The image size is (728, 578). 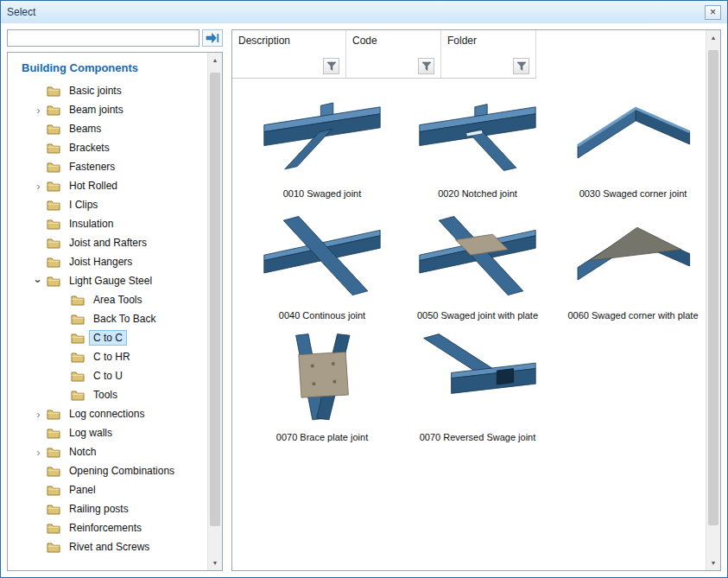 What do you see at coordinates (83, 452) in the screenshot?
I see `tree-item-label: Notch` at bounding box center [83, 452].